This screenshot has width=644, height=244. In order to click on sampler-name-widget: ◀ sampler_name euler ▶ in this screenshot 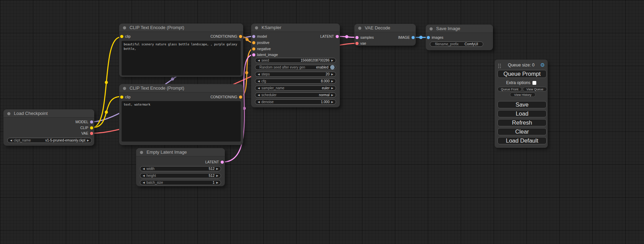, I will do `click(295, 88)`.